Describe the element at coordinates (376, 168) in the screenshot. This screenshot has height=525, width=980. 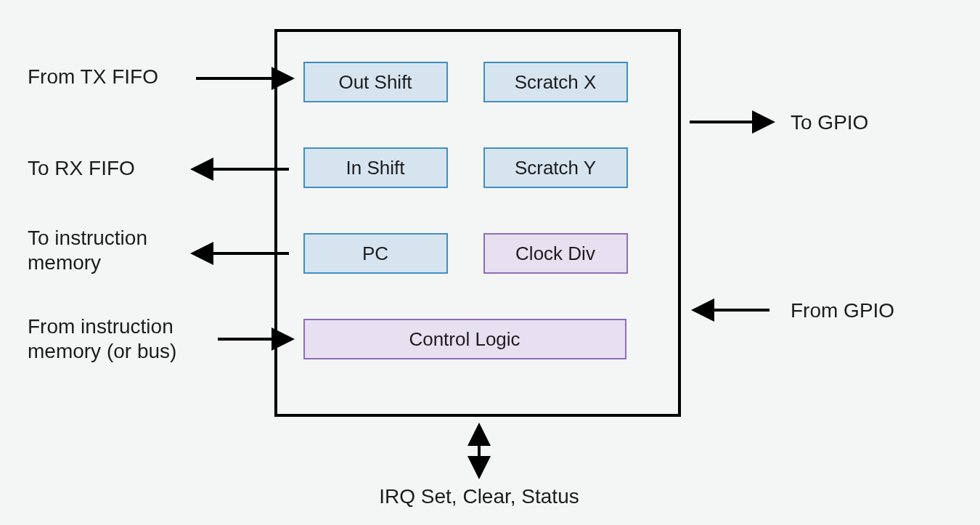
I see `in-shift-box: In Shift` at that location.